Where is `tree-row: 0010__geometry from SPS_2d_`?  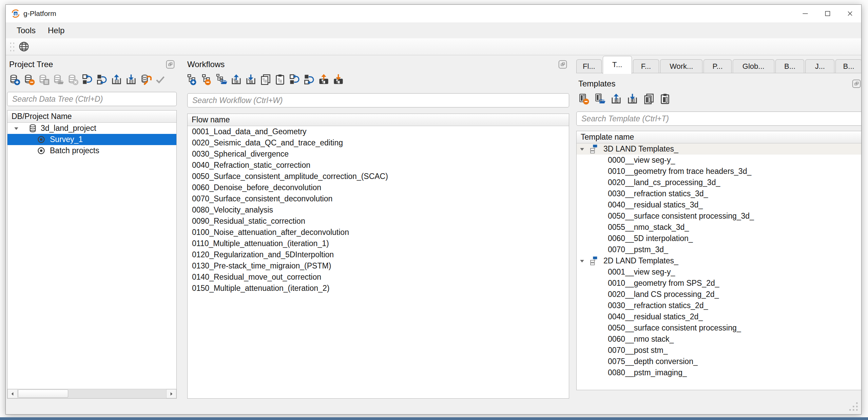 tree-row: 0010__geometry from SPS_2d_ is located at coordinates (719, 283).